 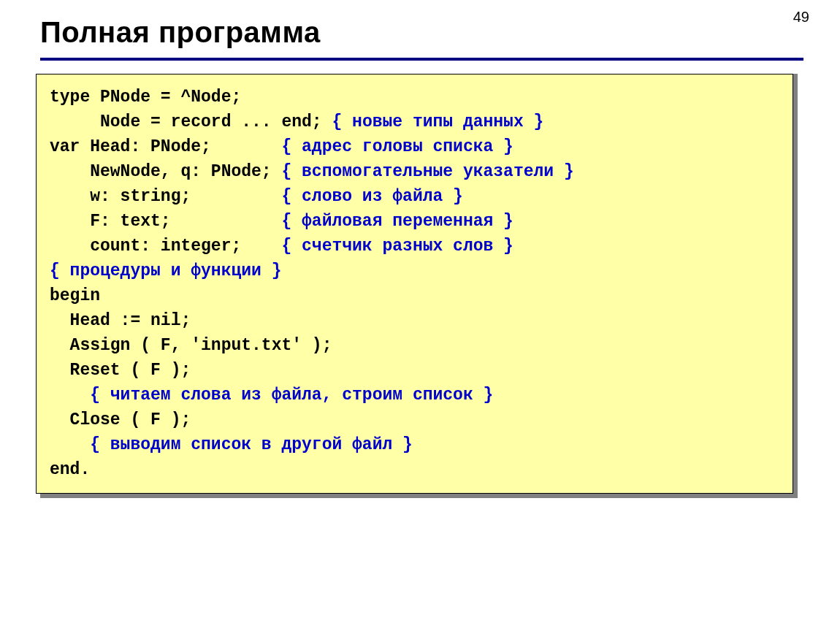 I want to click on slide-title: Полная программа, so click(x=422, y=32).